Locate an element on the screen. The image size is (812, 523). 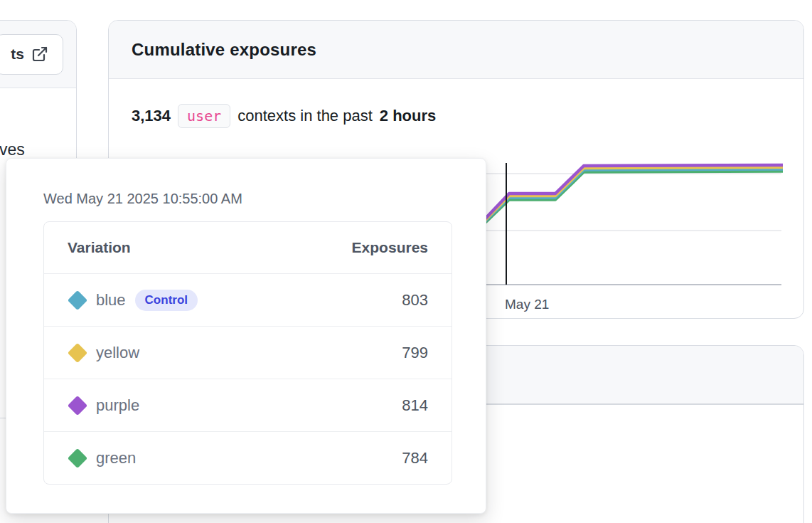
series-line-yellow is located at coordinates (625, 203).